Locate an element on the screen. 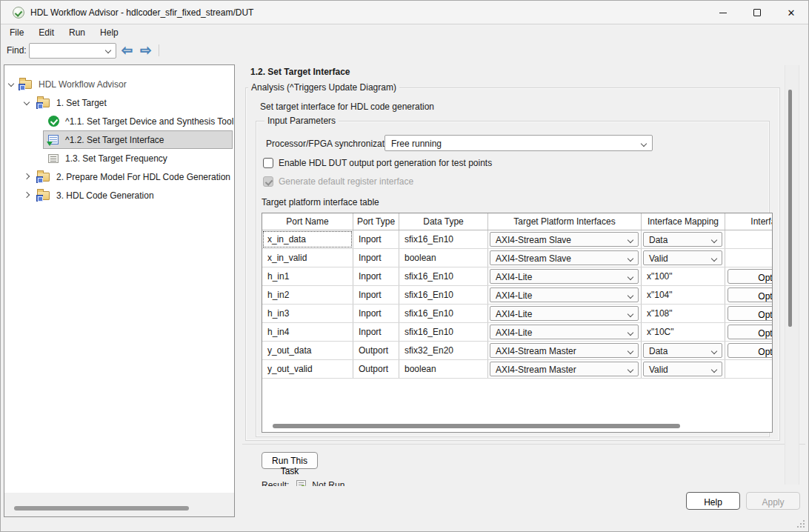 The height and width of the screenshot is (532, 809). port-name-cell: x_in_valid is located at coordinates (308, 258).